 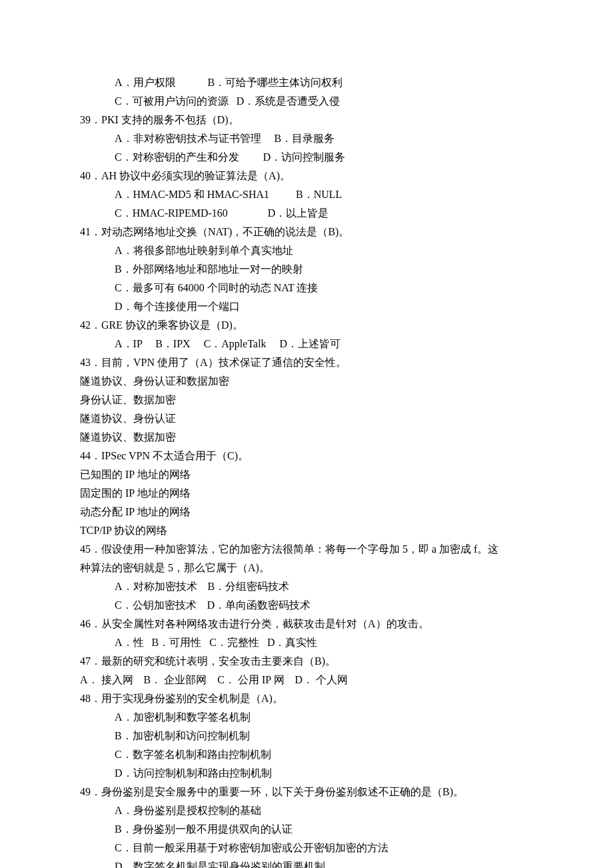 What do you see at coordinates (306, 848) in the screenshot?
I see `text-line: C．目前一般采用基于对称密钥加密或公开密钥加密的方法` at bounding box center [306, 848].